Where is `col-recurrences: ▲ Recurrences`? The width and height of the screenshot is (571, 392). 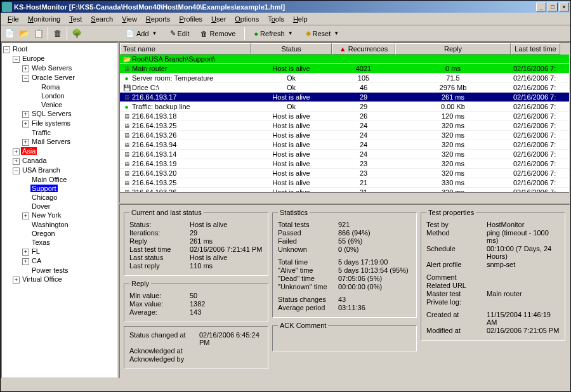 col-recurrences: ▲ Recurrences is located at coordinates (364, 49).